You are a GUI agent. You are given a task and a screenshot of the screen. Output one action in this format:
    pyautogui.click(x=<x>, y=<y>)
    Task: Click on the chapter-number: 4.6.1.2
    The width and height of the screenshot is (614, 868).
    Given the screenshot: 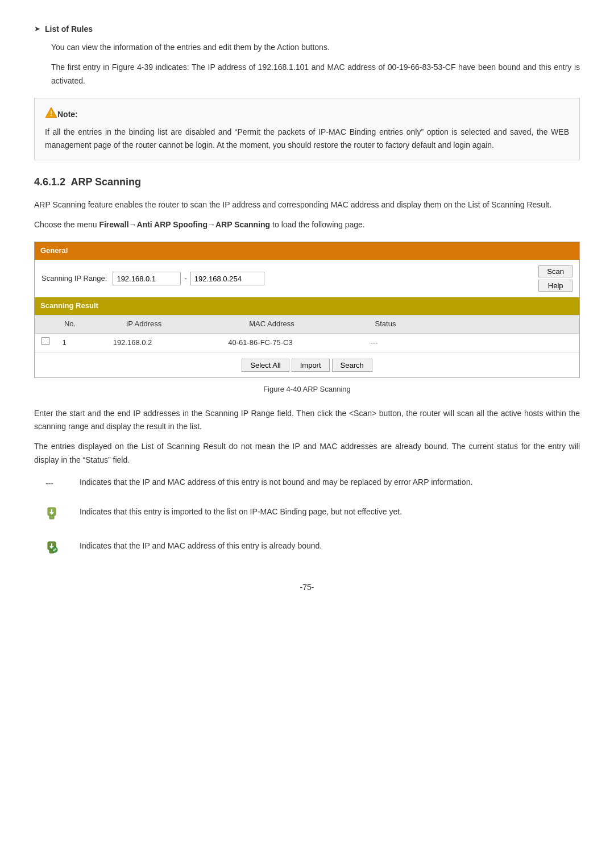 What is the action you would take?
    pyautogui.click(x=50, y=182)
    